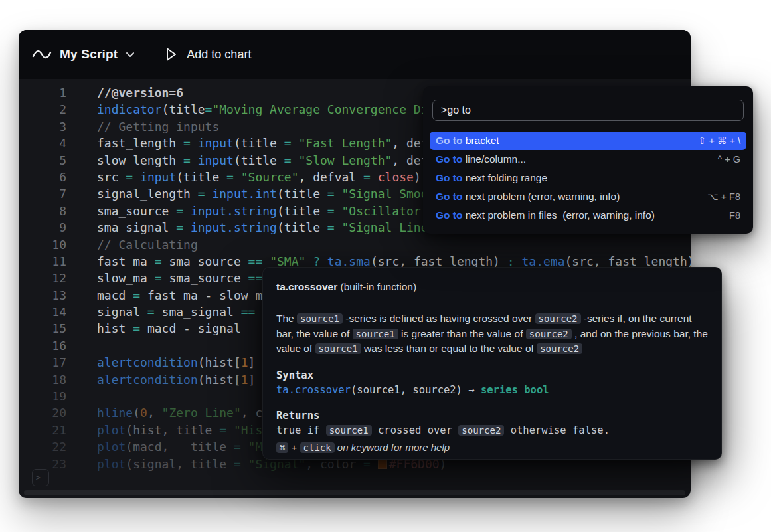 The width and height of the screenshot is (771, 532). What do you see at coordinates (588, 110) in the screenshot?
I see `command-palette-input` at bounding box center [588, 110].